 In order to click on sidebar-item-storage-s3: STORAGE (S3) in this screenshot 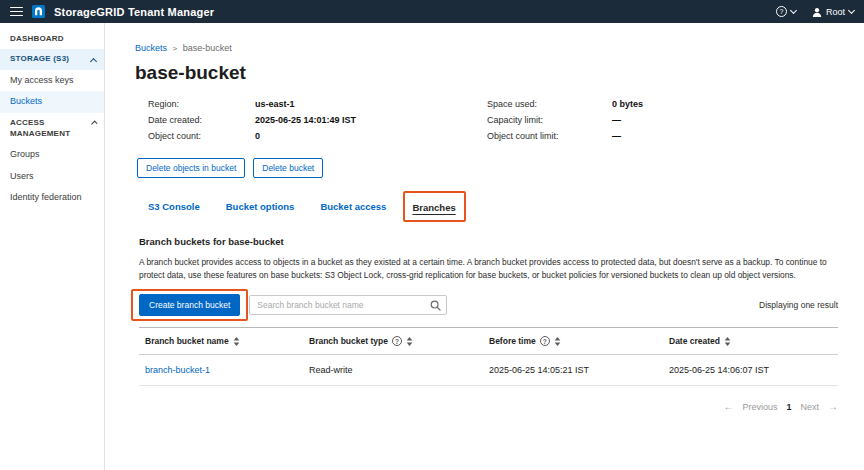, I will do `click(52, 59)`.